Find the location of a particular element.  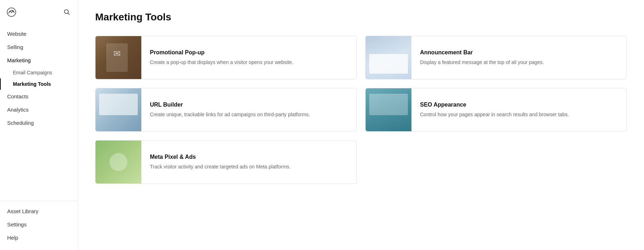

sidebar-item-analytics: Analytics is located at coordinates (39, 109).